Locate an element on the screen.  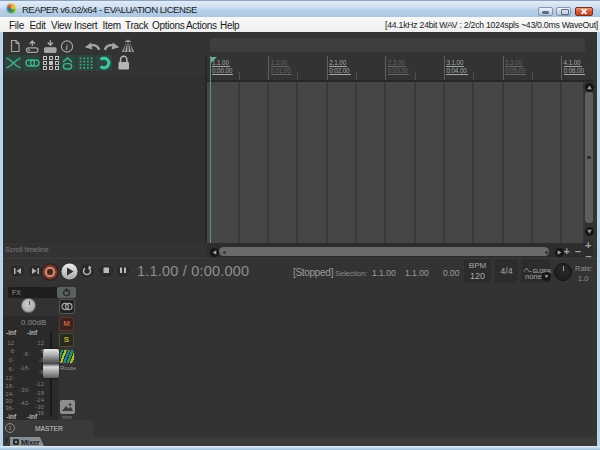
svg-text: i is located at coordinates (68, 47).